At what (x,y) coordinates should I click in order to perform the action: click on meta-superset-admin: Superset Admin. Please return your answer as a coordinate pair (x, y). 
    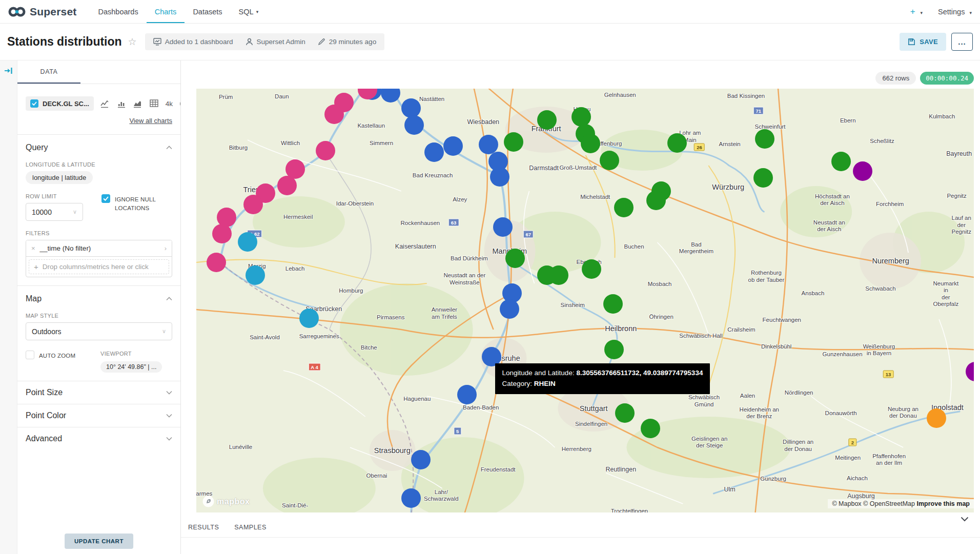
    Looking at the image, I should click on (276, 42).